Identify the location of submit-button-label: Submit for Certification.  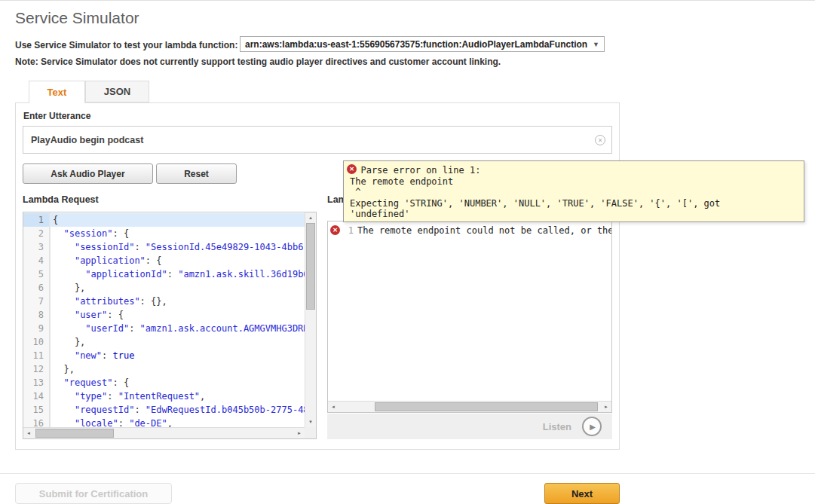
(93, 494).